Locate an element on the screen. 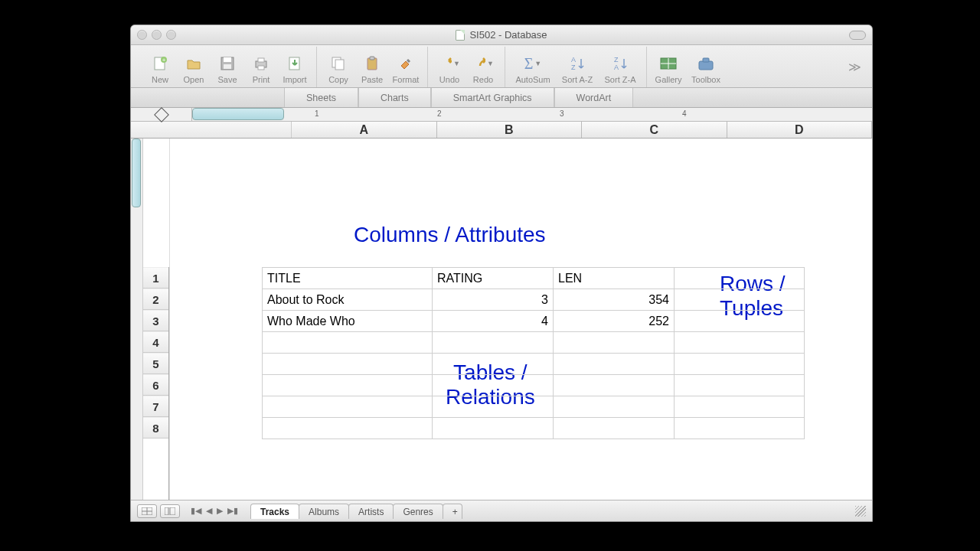 Image resolution: width=980 pixels, height=551 pixels. cell-len: 252 is located at coordinates (614, 321).